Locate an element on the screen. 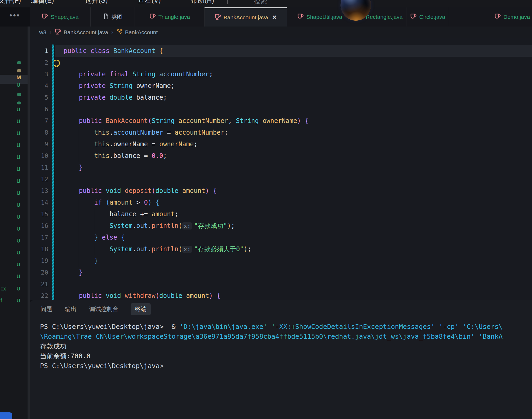 This screenshot has height=419, width=532. git-modified-gutter is located at coordinates (53, 172).